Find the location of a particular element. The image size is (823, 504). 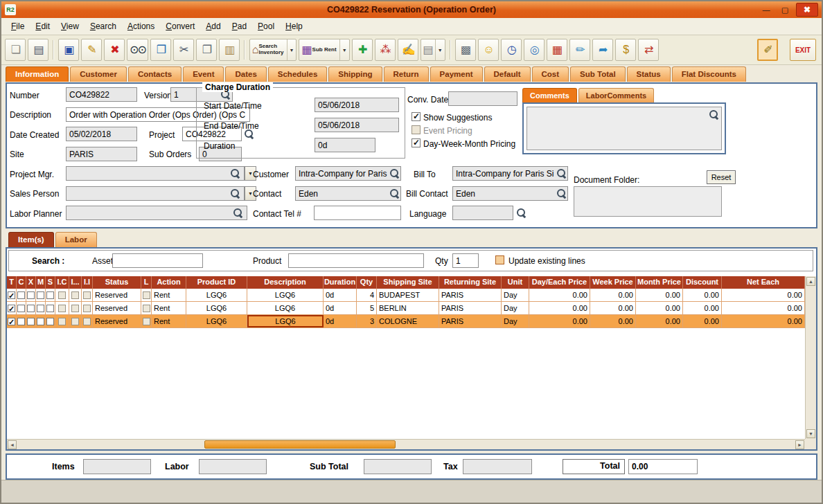

scroll-up-arrow: ▲ is located at coordinates (811, 281).